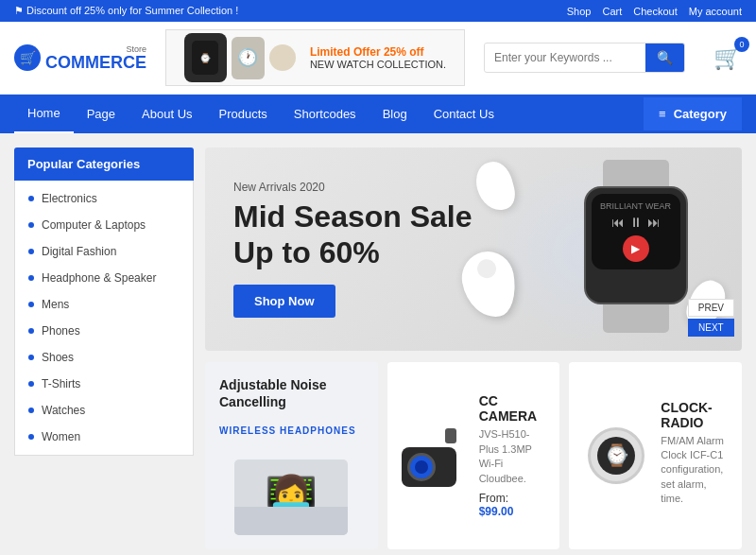 The image size is (756, 555). What do you see at coordinates (166, 113) in the screenshot?
I see `nav-about: About Us` at bounding box center [166, 113].